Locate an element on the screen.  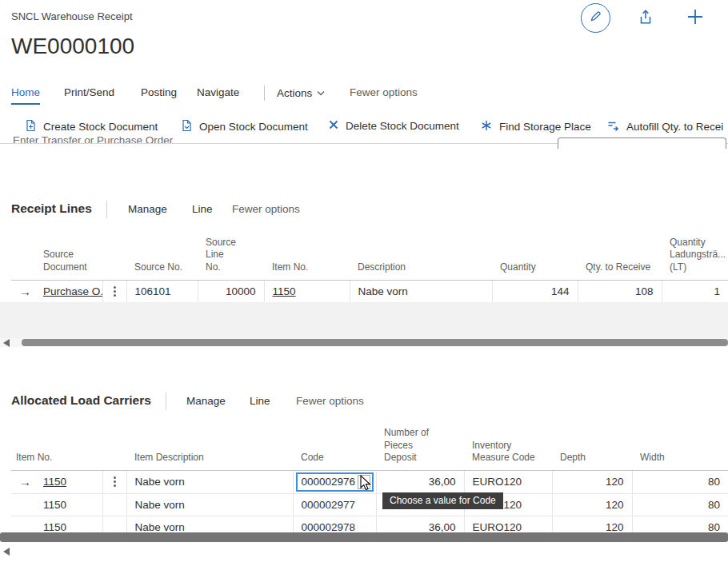
combobox-dropdown-button is located at coordinates (364, 482).